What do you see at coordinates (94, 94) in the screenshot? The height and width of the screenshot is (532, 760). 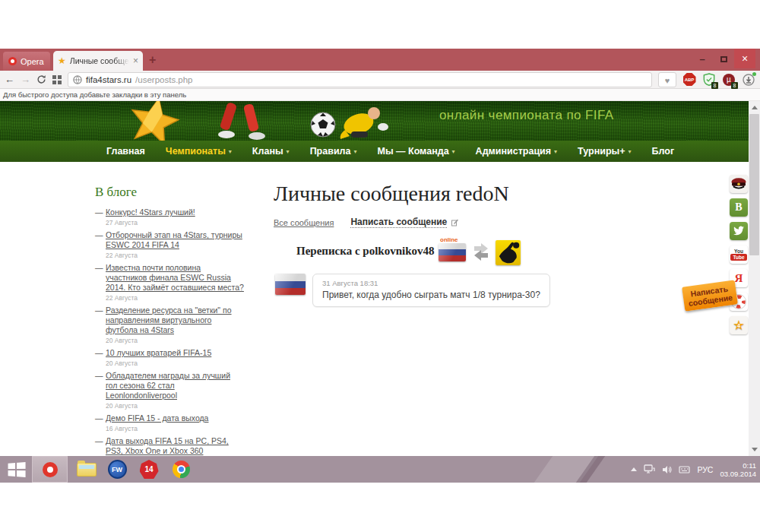 I see `bookmarks-hint: Для быстрого доступа добавьте закладки в…` at bounding box center [94, 94].